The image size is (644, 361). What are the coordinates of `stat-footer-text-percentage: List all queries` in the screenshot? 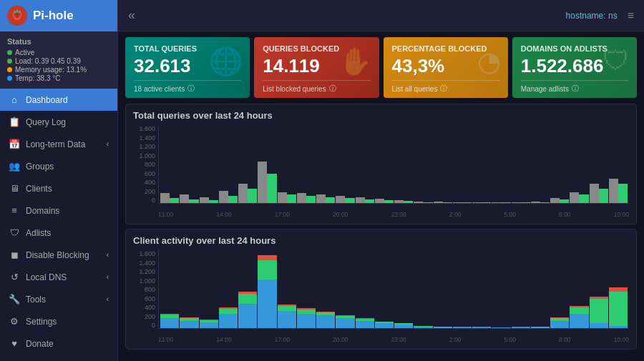 It's located at (415, 89).